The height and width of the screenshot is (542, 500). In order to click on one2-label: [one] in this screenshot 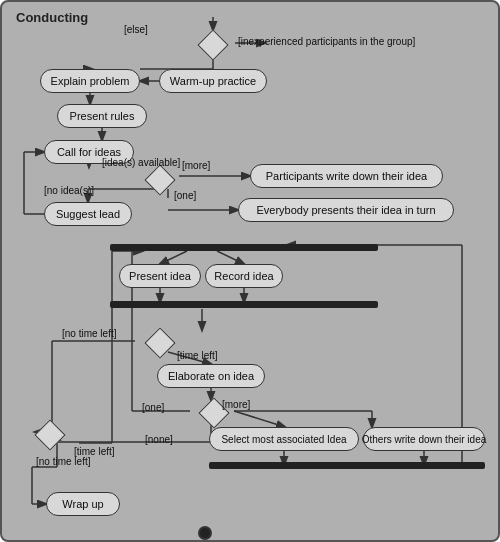, I will do `click(153, 408)`.